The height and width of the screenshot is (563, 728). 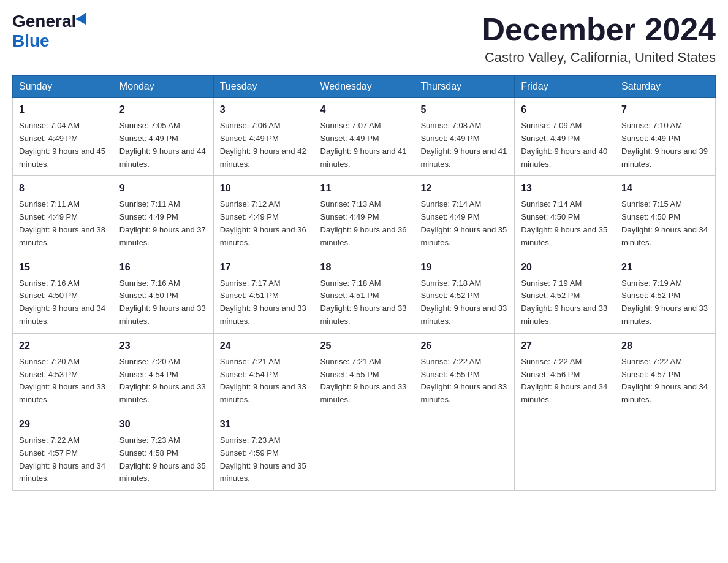 I want to click on logo-triangle-icon, so click(x=83, y=20).